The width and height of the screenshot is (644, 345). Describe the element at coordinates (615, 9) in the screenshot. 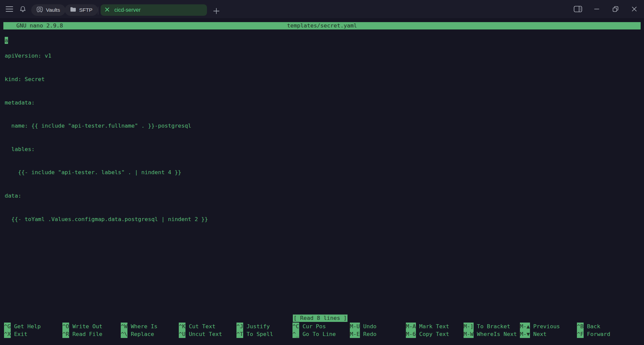

I see `restore-icon` at that location.